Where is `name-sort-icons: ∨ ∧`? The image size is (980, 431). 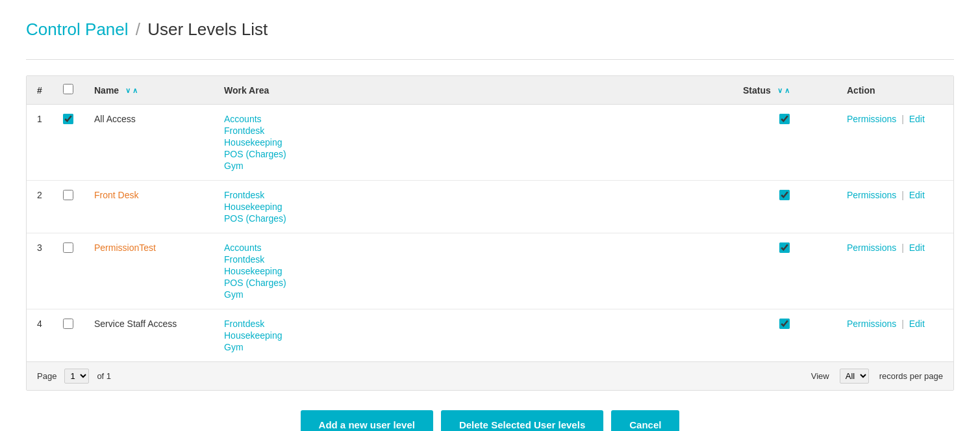
name-sort-icons: ∨ ∧ is located at coordinates (131, 91).